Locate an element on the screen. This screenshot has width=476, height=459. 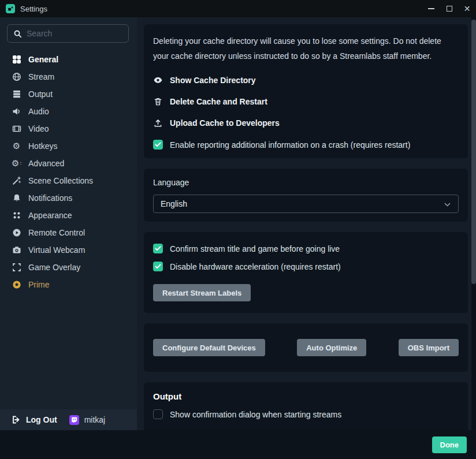
restart-stream-labels-button: Restart Stream Labels is located at coordinates (202, 293).